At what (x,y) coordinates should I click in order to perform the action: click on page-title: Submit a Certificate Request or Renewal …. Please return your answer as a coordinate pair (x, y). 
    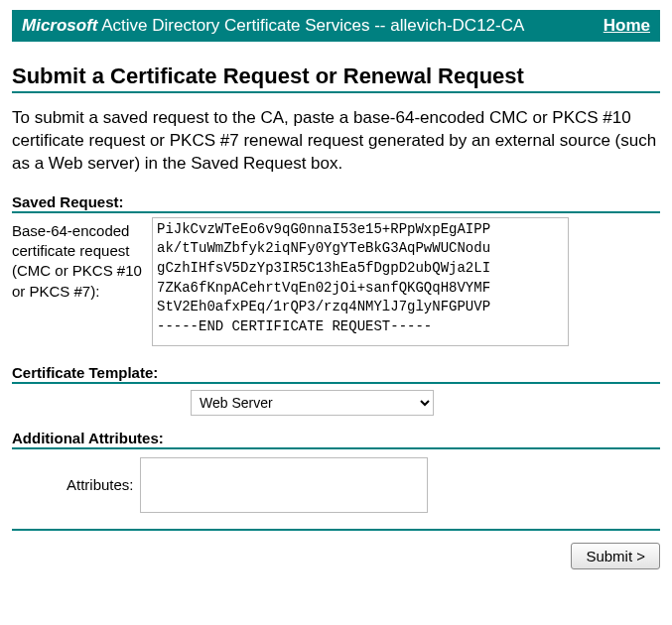
    Looking at the image, I should click on (336, 76).